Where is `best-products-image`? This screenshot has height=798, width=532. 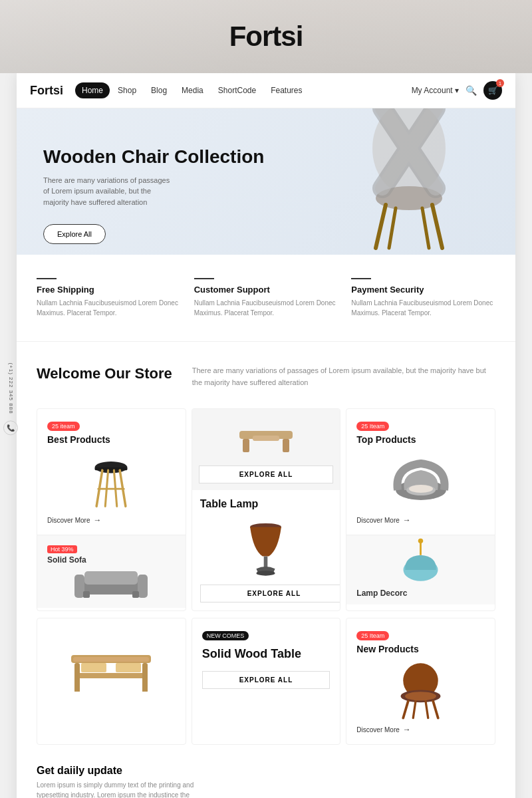 best-products-image is located at coordinates (112, 480).